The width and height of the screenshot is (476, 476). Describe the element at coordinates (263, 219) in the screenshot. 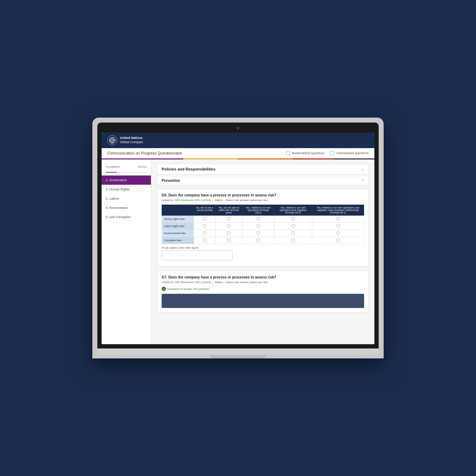

I see `table-row: Human rights risks` at that location.